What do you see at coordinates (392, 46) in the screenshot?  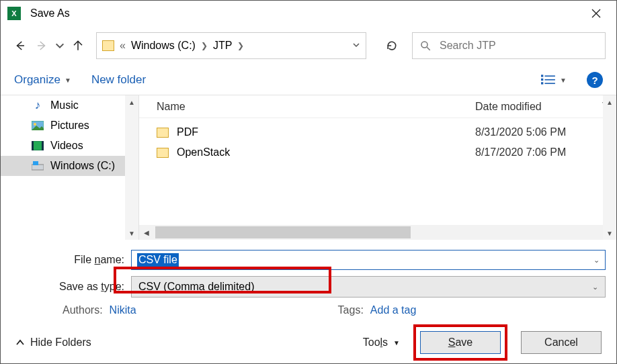 I see `refresh-button` at bounding box center [392, 46].